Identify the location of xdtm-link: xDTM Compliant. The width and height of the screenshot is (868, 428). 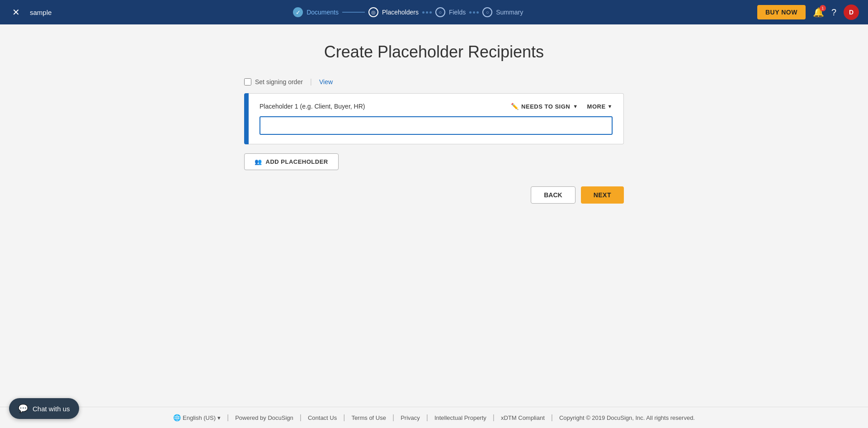
(523, 418).